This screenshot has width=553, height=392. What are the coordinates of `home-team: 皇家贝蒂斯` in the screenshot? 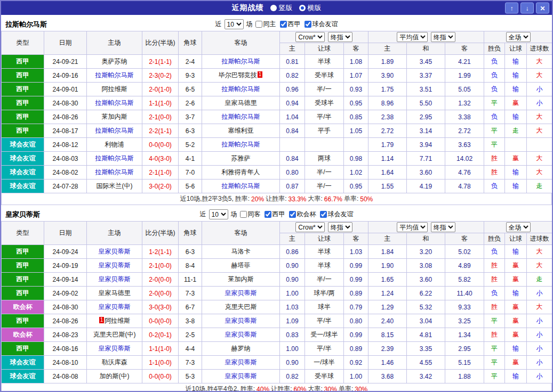 It's located at (115, 280).